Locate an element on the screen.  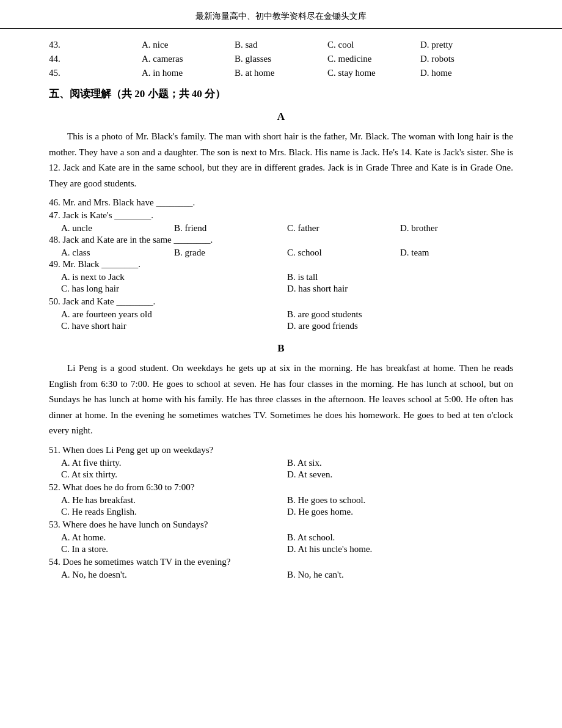
q43-num: 43. is located at coordinates (95, 45).